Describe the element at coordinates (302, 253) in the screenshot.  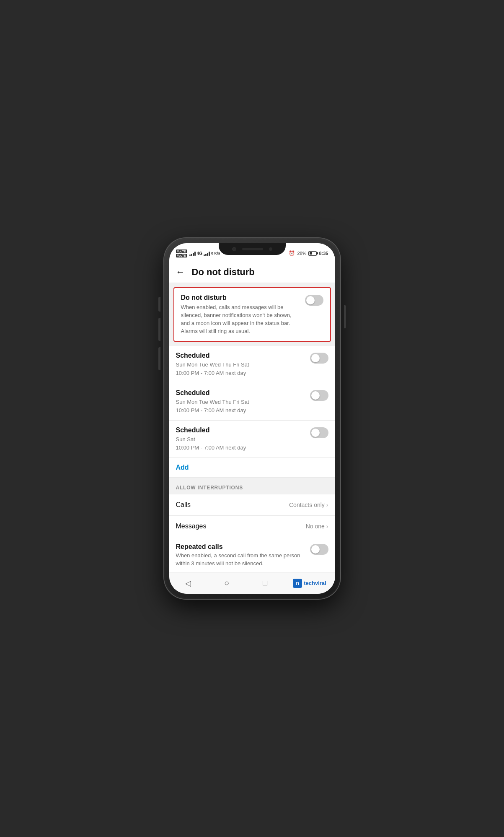
I see `battery-percent: 28%` at that location.